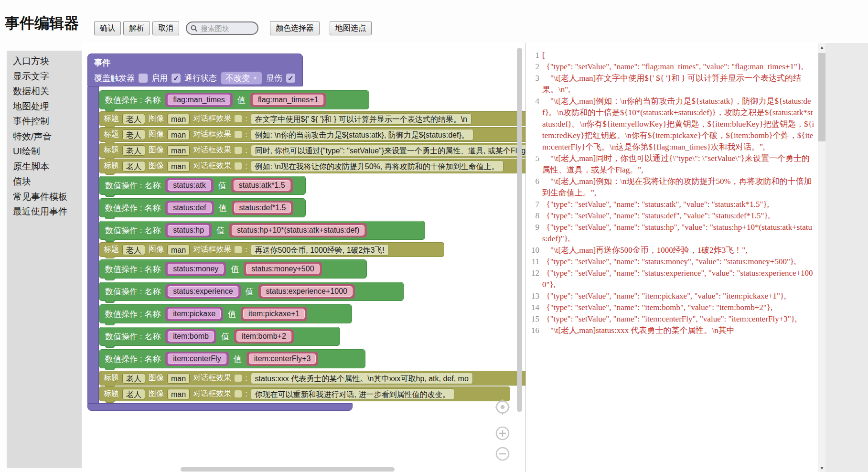 Image resolution: width=868 pixels, height=472 pixels. Describe the element at coordinates (283, 269) in the screenshot. I see `value-field: status:money+500` at that location.